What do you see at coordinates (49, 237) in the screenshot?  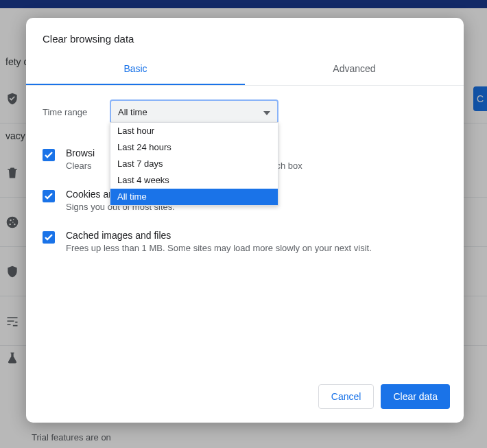 I see `checkbox-cache` at bounding box center [49, 237].